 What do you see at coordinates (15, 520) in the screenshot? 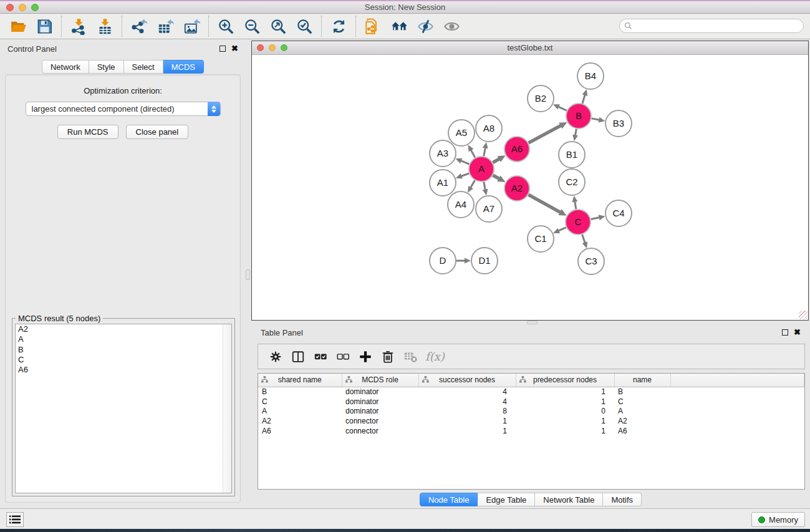
I see `task-history-button` at bounding box center [15, 520].